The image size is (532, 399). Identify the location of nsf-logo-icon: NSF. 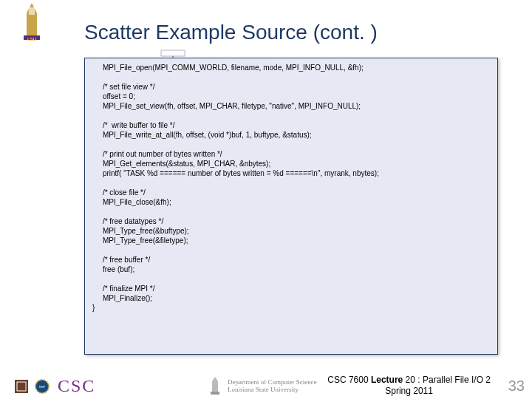
(42, 386).